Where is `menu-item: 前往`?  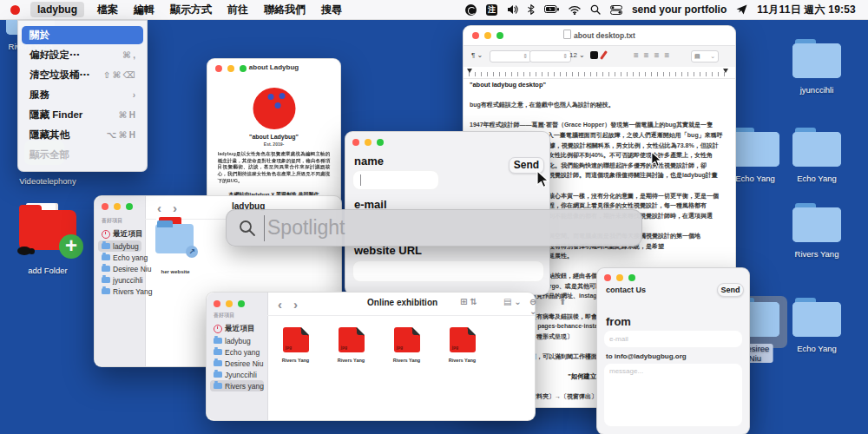
menu-item: 前往 is located at coordinates (238, 10).